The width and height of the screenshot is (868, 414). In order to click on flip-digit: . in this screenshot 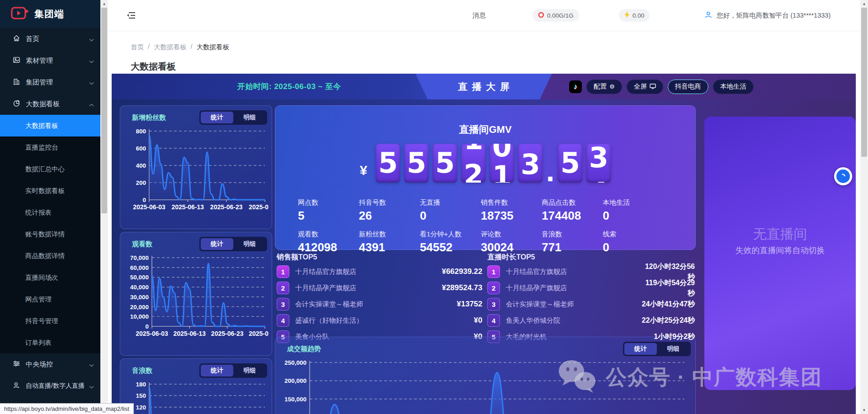, I will do `click(550, 166)`.